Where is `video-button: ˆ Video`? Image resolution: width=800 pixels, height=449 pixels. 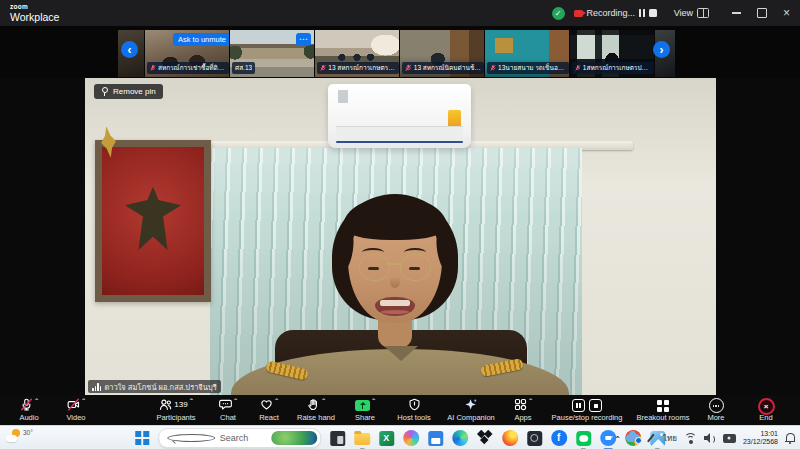
video-button: ˆ Video is located at coordinates (76, 410).